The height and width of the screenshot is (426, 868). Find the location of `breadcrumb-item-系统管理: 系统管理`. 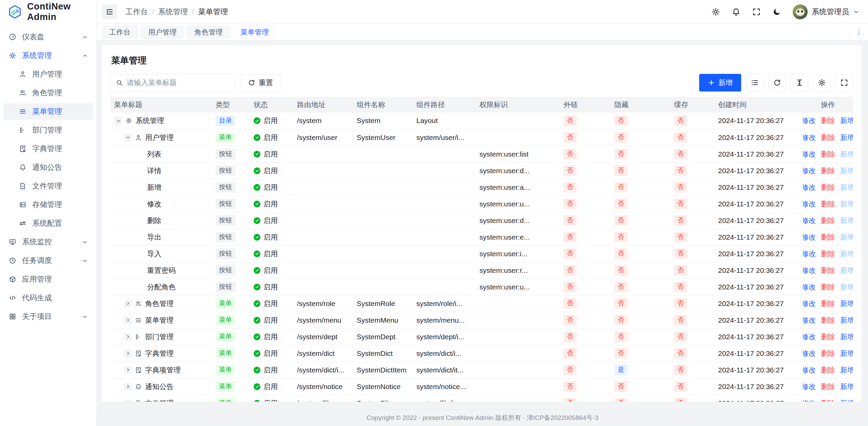

breadcrumb-item-系统管理: 系统管理 is located at coordinates (173, 12).